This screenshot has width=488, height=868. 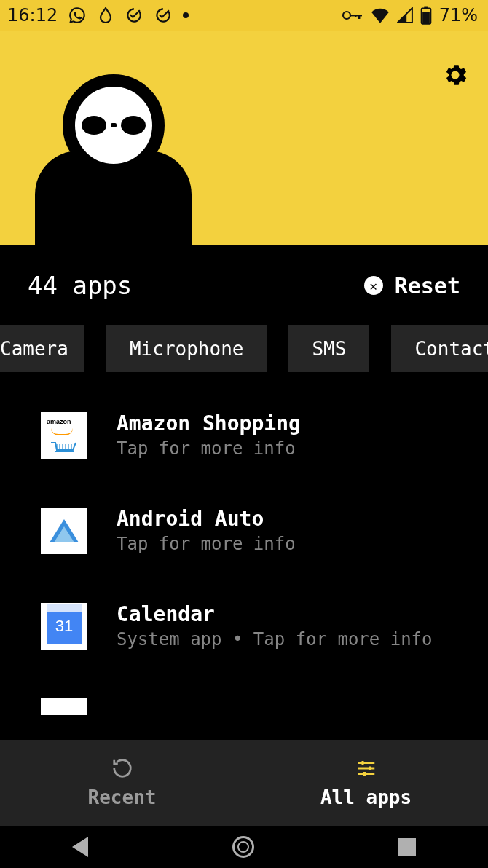 I want to click on signal-icon, so click(x=405, y=15).